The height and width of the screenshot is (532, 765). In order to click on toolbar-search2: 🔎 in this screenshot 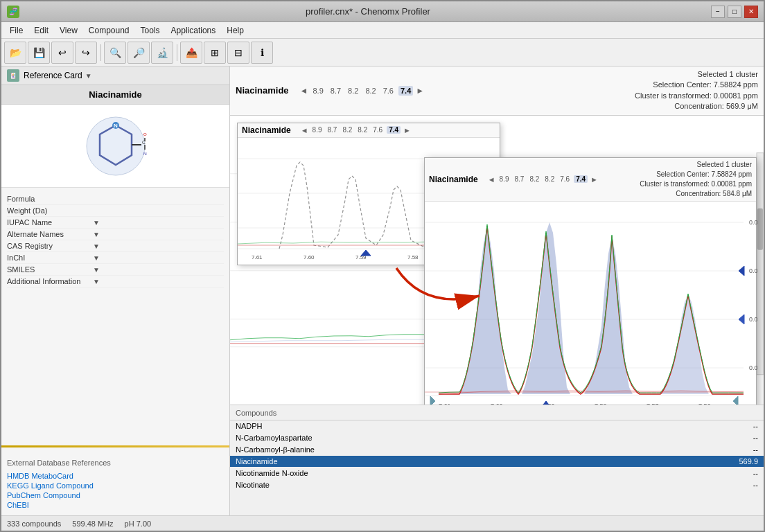, I will do `click(139, 53)`.